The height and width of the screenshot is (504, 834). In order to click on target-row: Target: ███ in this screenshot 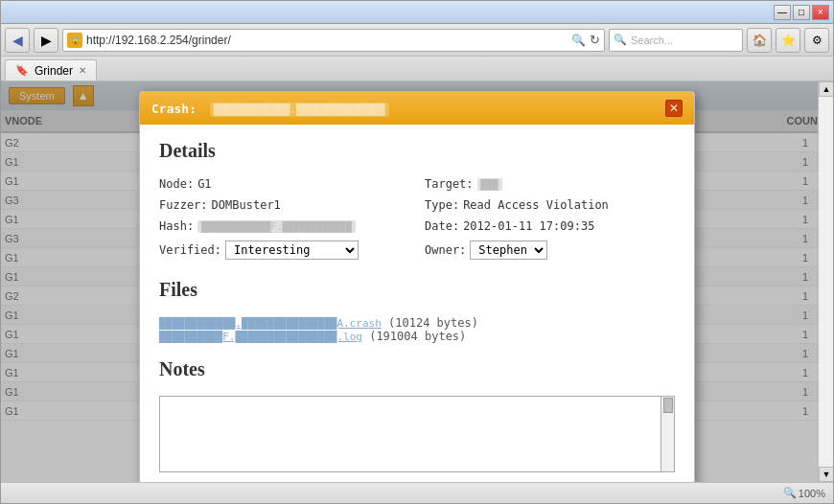, I will do `click(550, 184)`.